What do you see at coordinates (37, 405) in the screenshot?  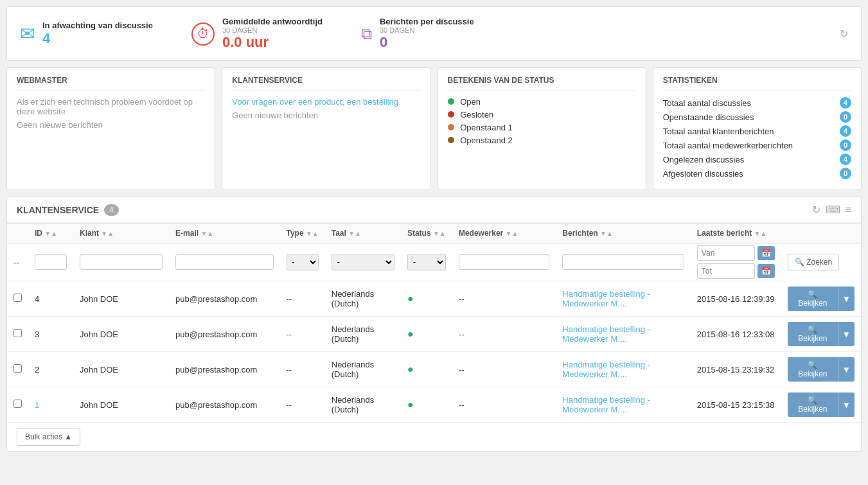 I see `row-id-link: 1` at bounding box center [37, 405].